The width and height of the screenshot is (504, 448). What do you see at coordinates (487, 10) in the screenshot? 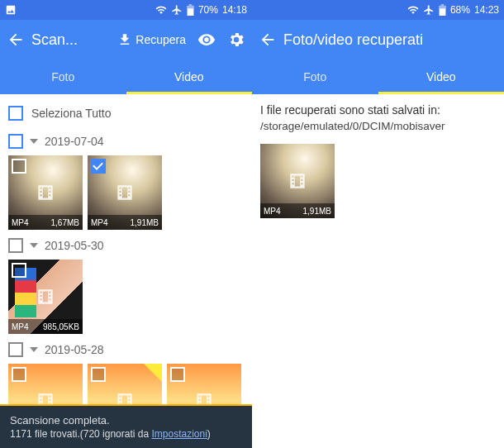
I see `clock: 14:23` at bounding box center [487, 10].